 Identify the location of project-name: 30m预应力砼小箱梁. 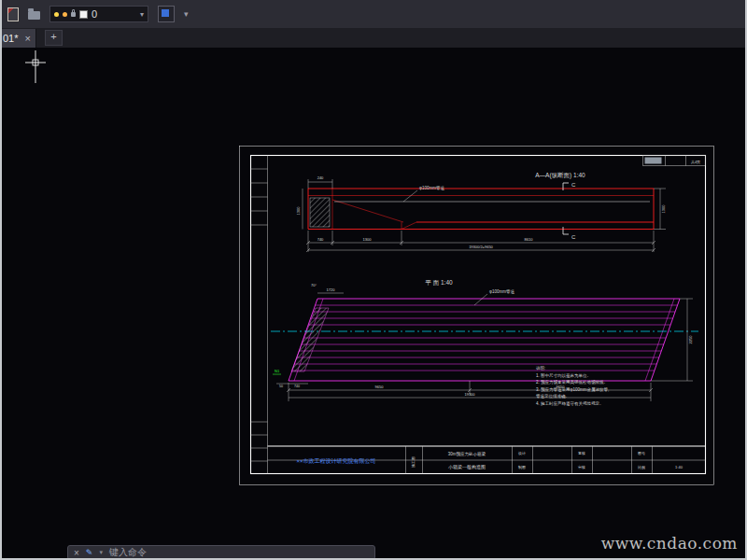
(467, 454).